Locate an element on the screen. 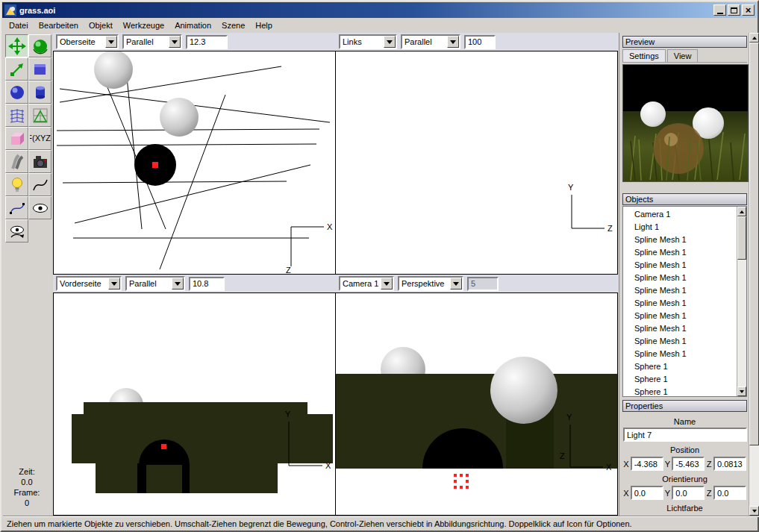 This screenshot has height=532, width=759. spline-mesh-icon is located at coordinates (17, 116).